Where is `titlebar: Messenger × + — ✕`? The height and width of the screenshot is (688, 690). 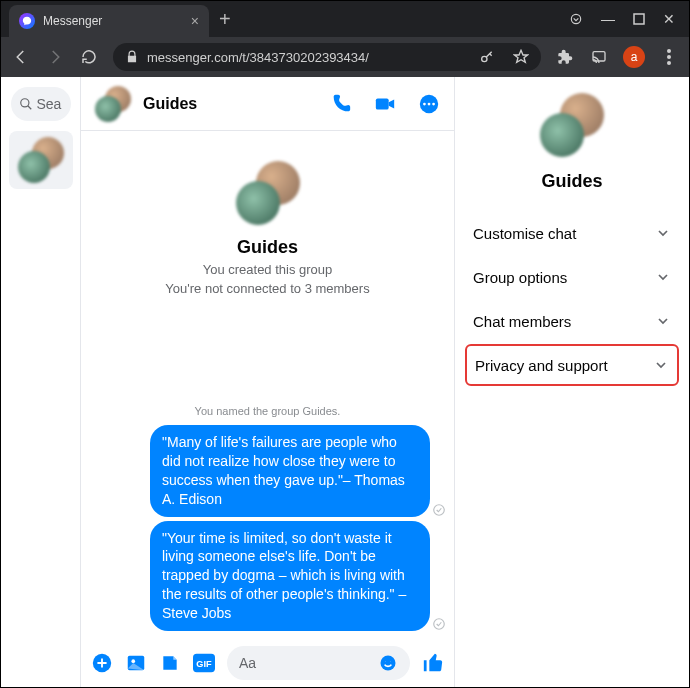
titlebar: Messenger × + — ✕ is located at coordinates (345, 19).